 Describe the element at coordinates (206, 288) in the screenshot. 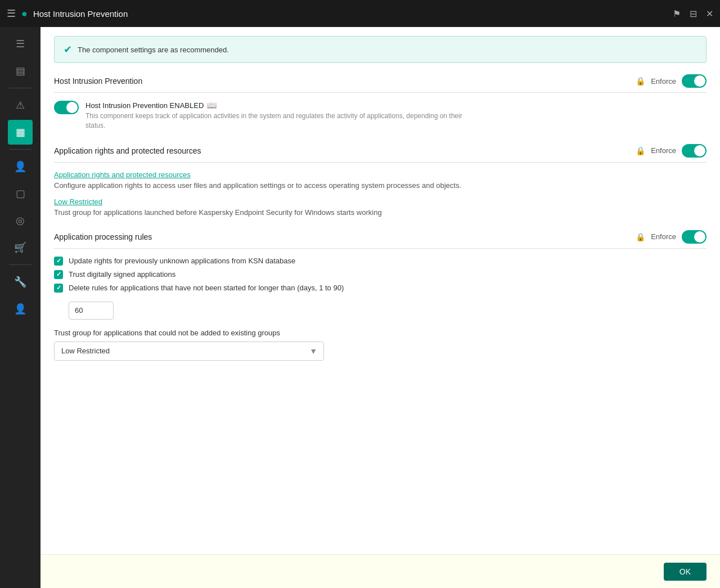

I see `checkbox-delete-label: Delete rules for applications that have …` at that location.